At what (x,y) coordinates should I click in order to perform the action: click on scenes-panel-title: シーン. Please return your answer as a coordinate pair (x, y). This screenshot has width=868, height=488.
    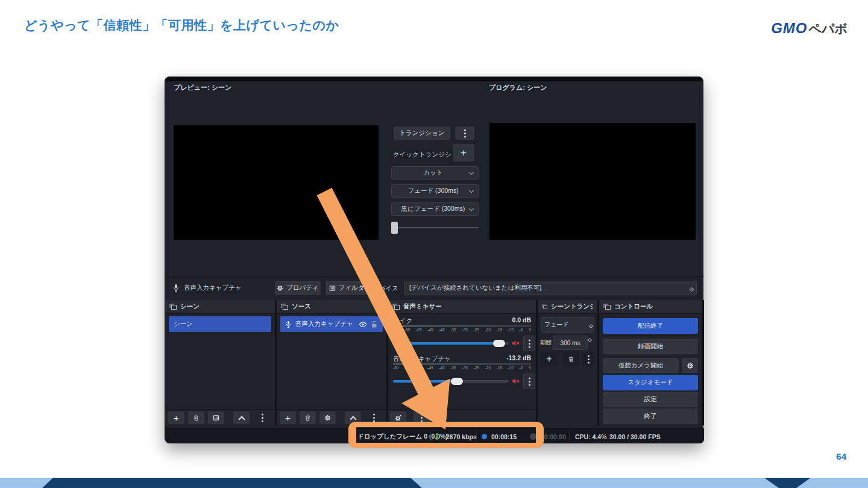
    Looking at the image, I should click on (190, 307).